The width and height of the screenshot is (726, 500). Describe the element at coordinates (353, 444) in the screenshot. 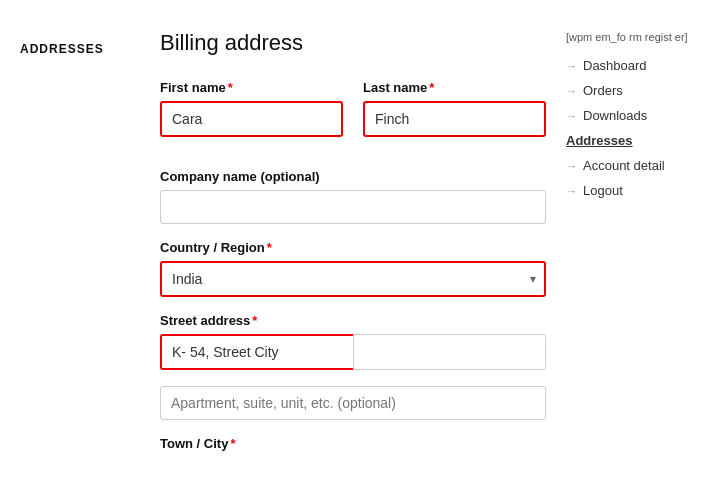

I see `town-label: Town / City*` at that location.